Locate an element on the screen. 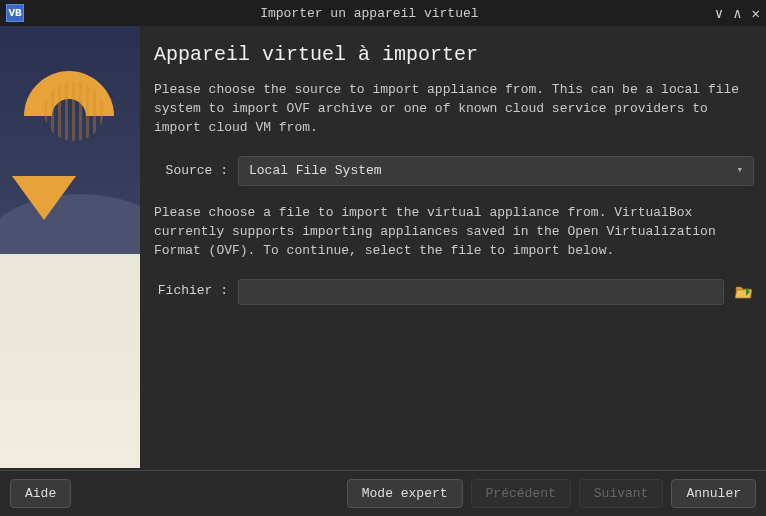  browse-button is located at coordinates (744, 292).